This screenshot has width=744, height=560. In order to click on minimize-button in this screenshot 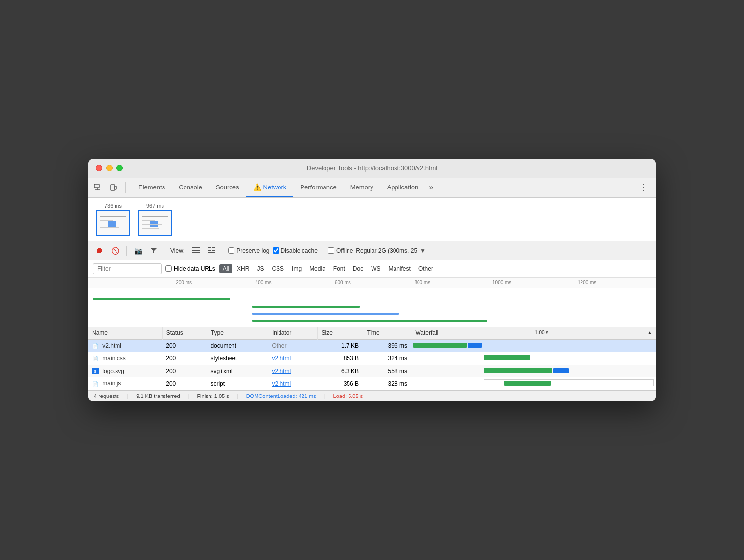, I will do `click(110, 168)`.